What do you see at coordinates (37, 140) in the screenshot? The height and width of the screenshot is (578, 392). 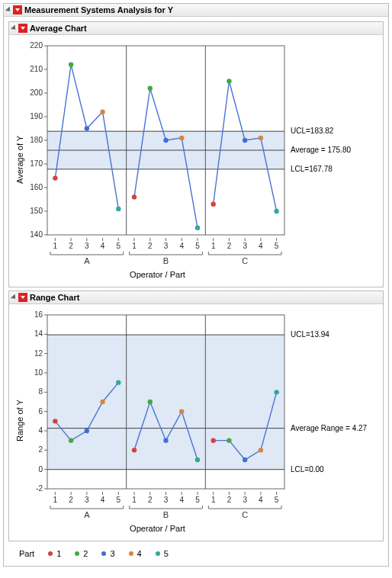 I see `svg-text: 180` at bounding box center [37, 140].